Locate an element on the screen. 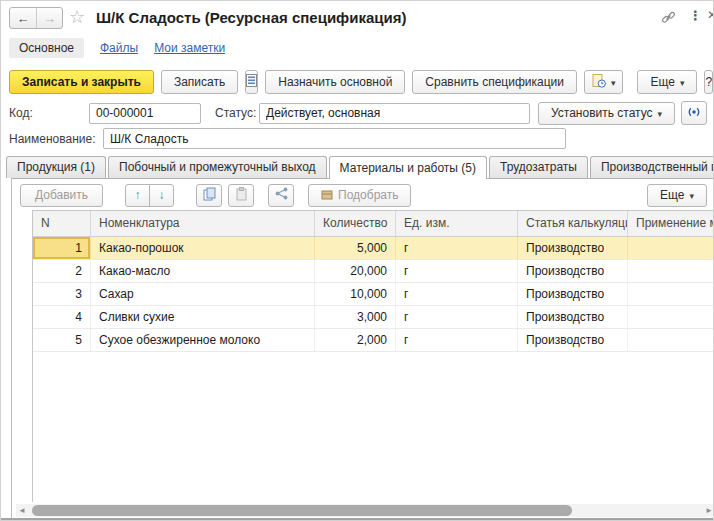 This screenshot has height=521, width=714. table-row: 1 Какао-порошок 5,000 г Производство is located at coordinates (374, 248).